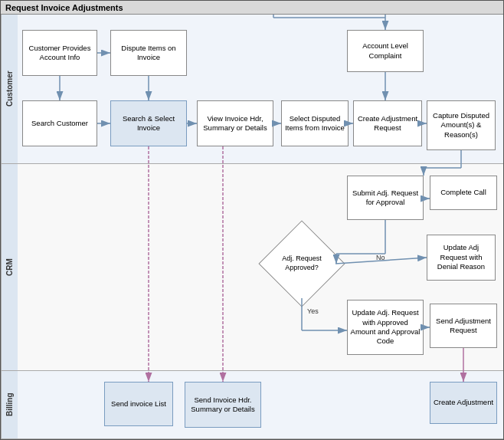 The image size is (504, 440). Describe the element at coordinates (385, 198) in the screenshot. I see `box-submit-adj: Submit Adj. Request for Approval` at that location.